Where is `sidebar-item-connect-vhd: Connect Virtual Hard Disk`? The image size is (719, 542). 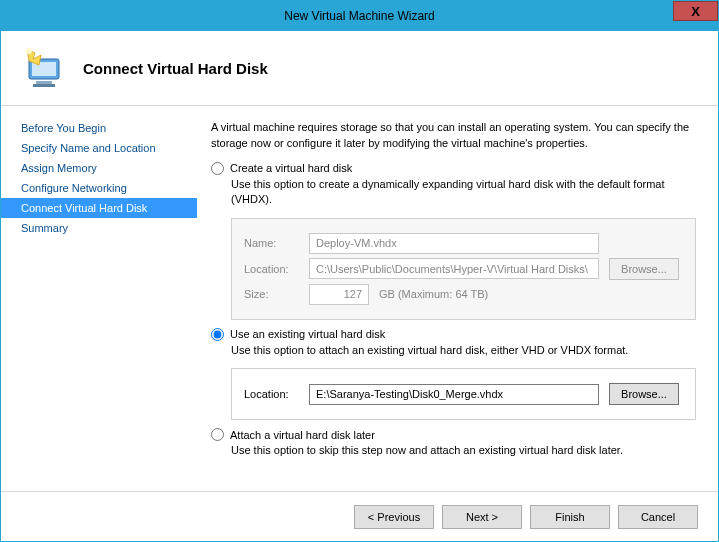
sidebar-item-connect-vhd: Connect Virtual Hard Disk is located at coordinates (99, 208).